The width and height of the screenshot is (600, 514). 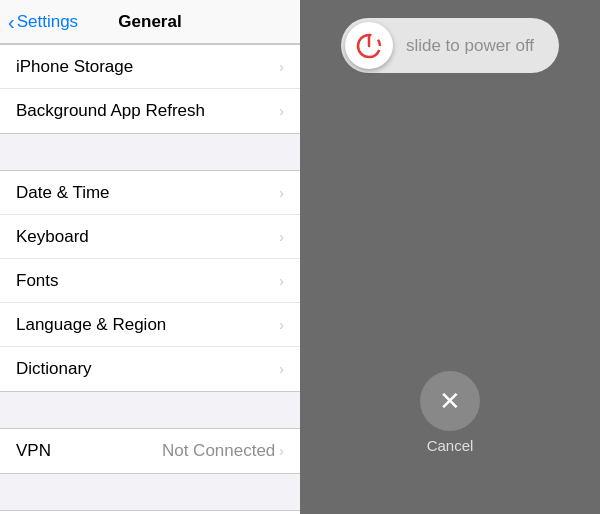 What do you see at coordinates (34, 451) in the screenshot?
I see `item-label: VPN` at bounding box center [34, 451].